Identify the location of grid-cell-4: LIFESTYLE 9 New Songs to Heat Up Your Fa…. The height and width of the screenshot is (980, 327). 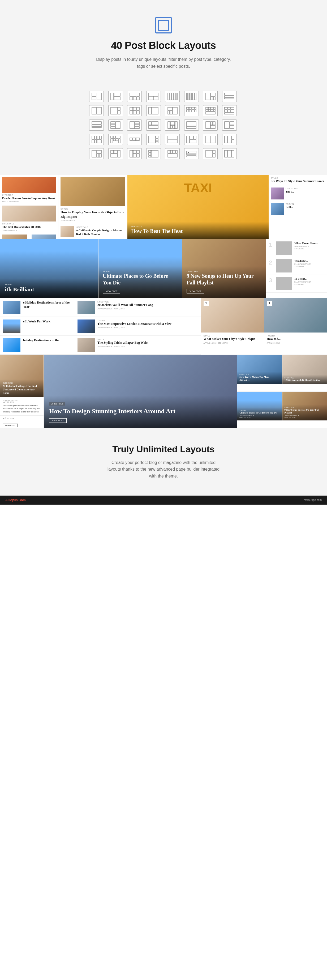
(305, 406).